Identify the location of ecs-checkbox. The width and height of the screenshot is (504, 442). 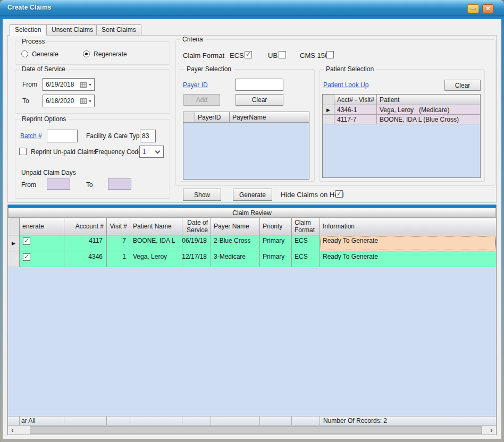
(248, 55).